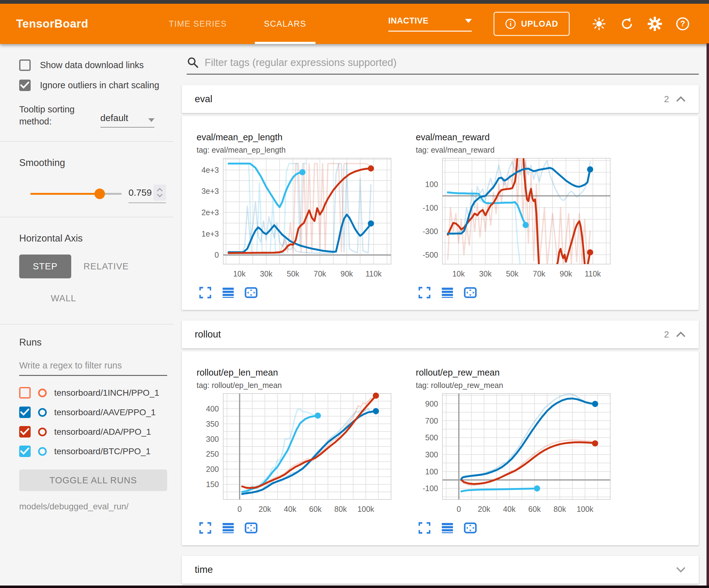  What do you see at coordinates (683, 24) in the screenshot?
I see `help-icon: ?` at bounding box center [683, 24].